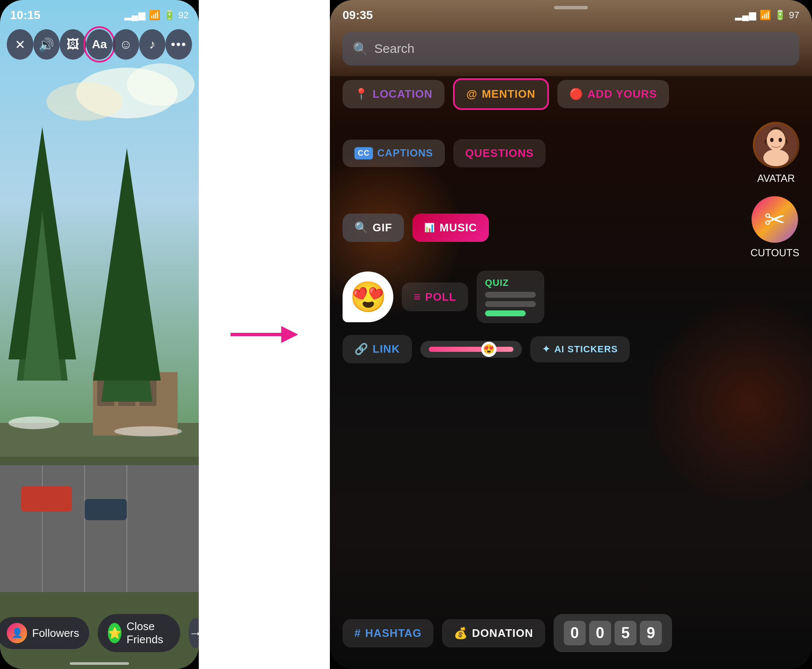 The width and height of the screenshot is (812, 669). What do you see at coordinates (776, 145) in the screenshot?
I see `avatar-sticker` at bounding box center [776, 145].